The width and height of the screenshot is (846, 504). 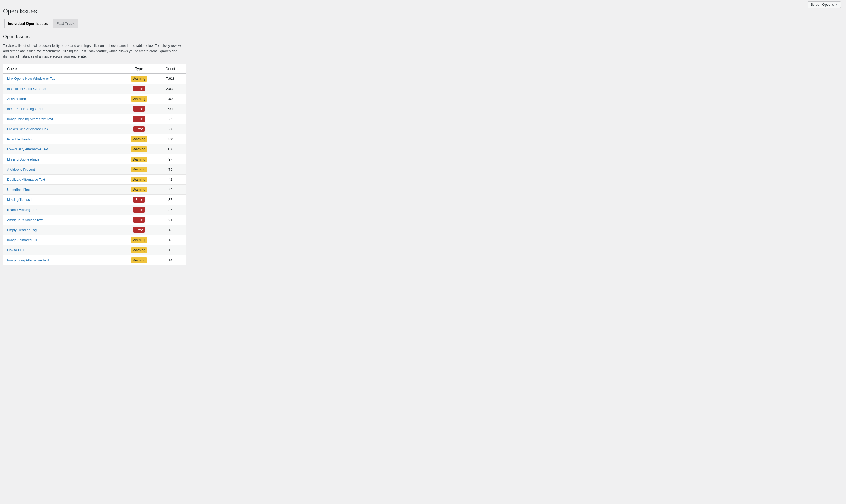 I want to click on count-cell: 360, so click(x=171, y=139).